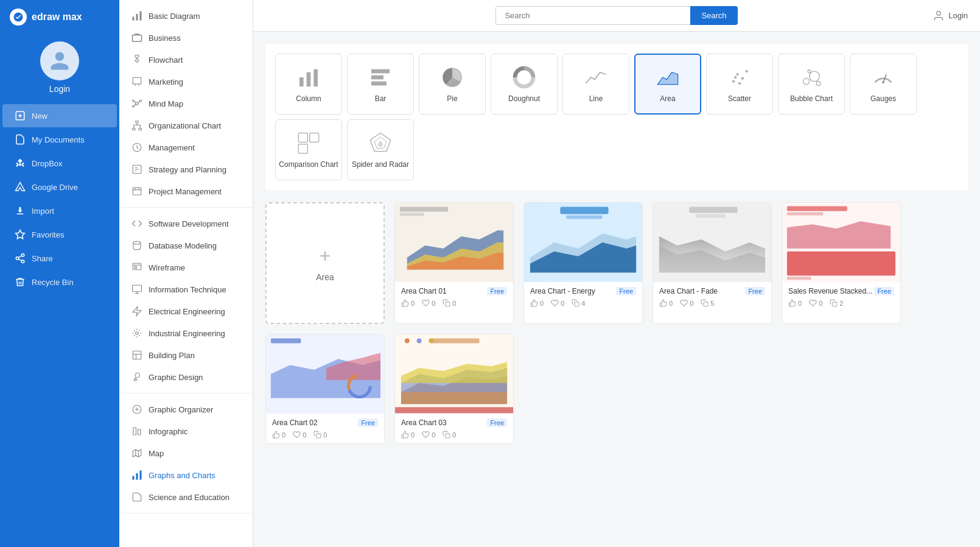 The image size is (980, 547). What do you see at coordinates (309, 150) in the screenshot?
I see `chart-type-comparison-chart: Comparison Chart` at bounding box center [309, 150].